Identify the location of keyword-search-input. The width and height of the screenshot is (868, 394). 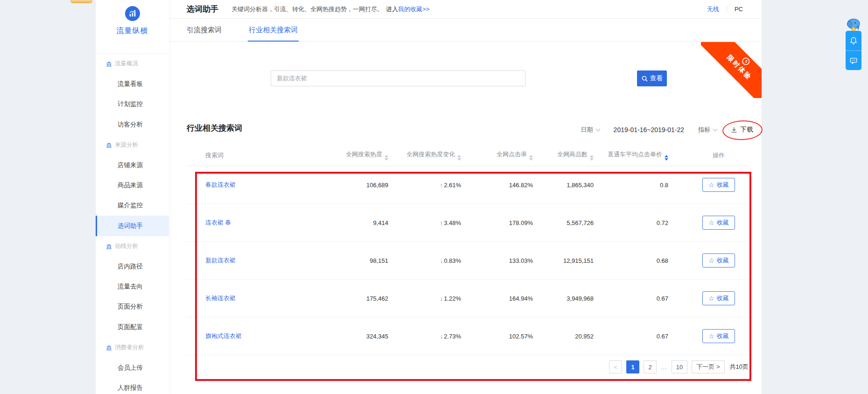
(398, 78).